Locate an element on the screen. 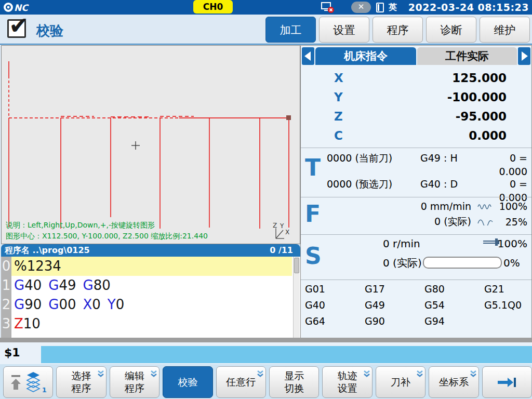  tool-current: 0000 (当前刀) is located at coordinates (374, 158).